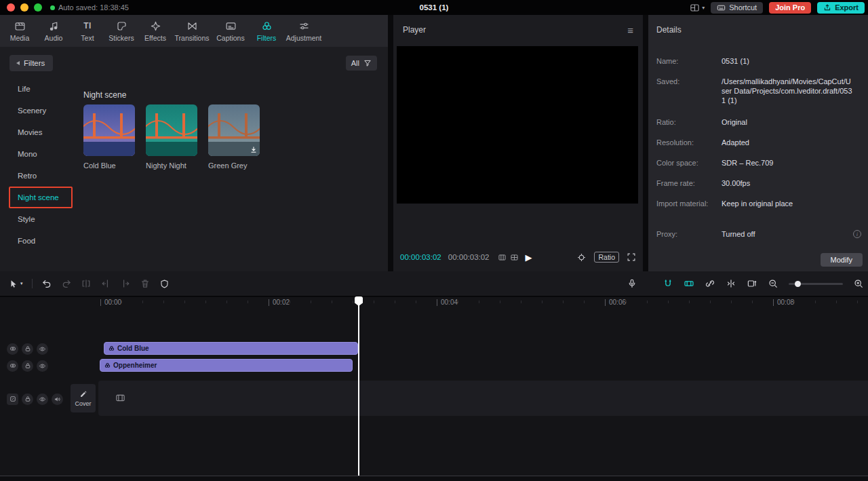 Image resolution: width=868 pixels, height=481 pixels. Describe the element at coordinates (57, 399) in the screenshot. I see `speaker-icon` at that location.